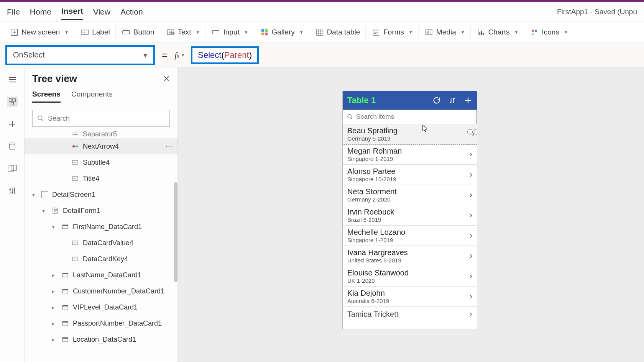  I want to click on ribbon-input: Input▼, so click(230, 32).